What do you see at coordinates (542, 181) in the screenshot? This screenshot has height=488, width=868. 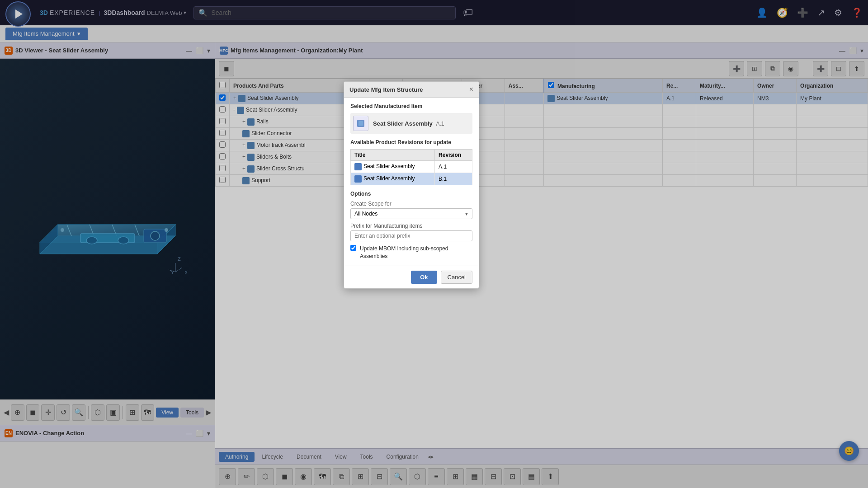 I see `table-row: Support B.1Not M` at bounding box center [542, 181].